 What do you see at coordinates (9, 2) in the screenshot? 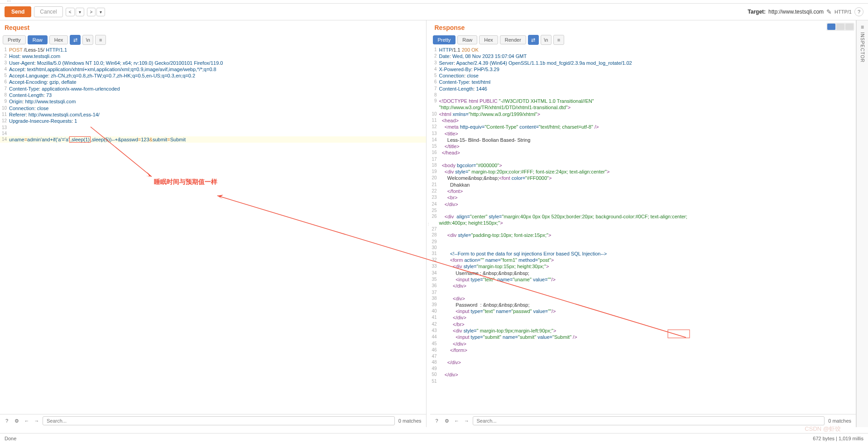
I see `tab-overflow: ...` at bounding box center [9, 2].